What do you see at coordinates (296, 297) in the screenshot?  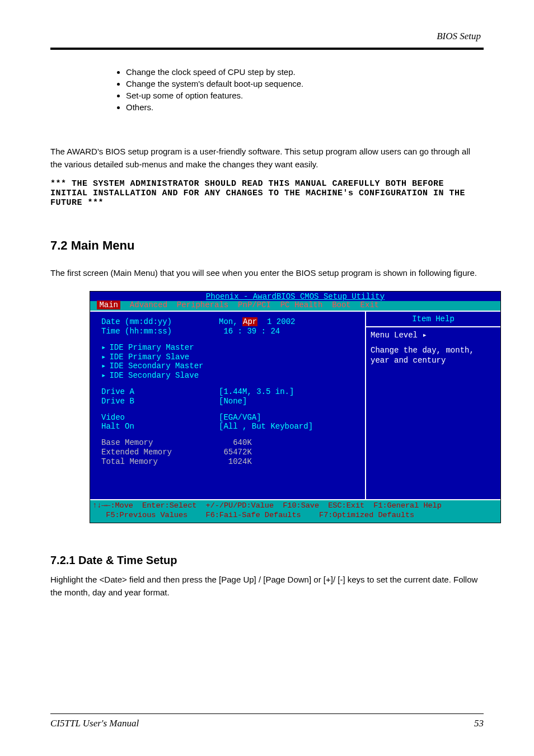 I see `bios-title: Phoenix - AwardBIOS CMOS Setup Utility` at bounding box center [296, 297].